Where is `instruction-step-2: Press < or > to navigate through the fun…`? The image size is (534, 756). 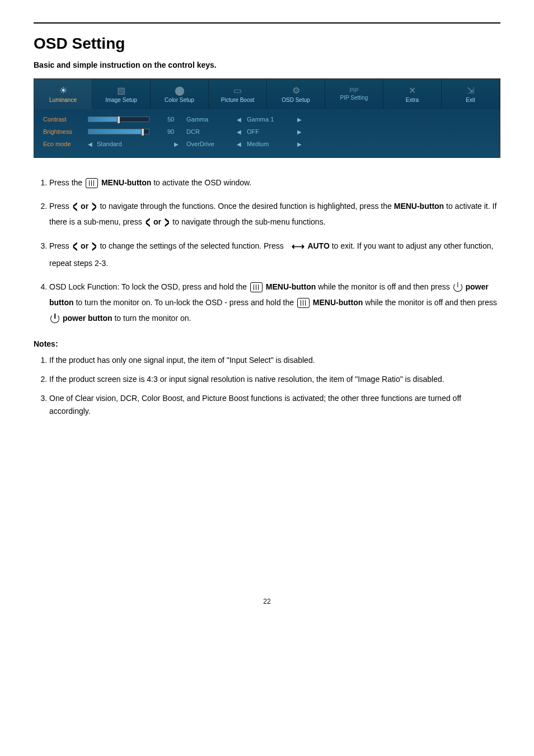
instruction-step-2: Press < or > to navigate through the fun… is located at coordinates (275, 214).